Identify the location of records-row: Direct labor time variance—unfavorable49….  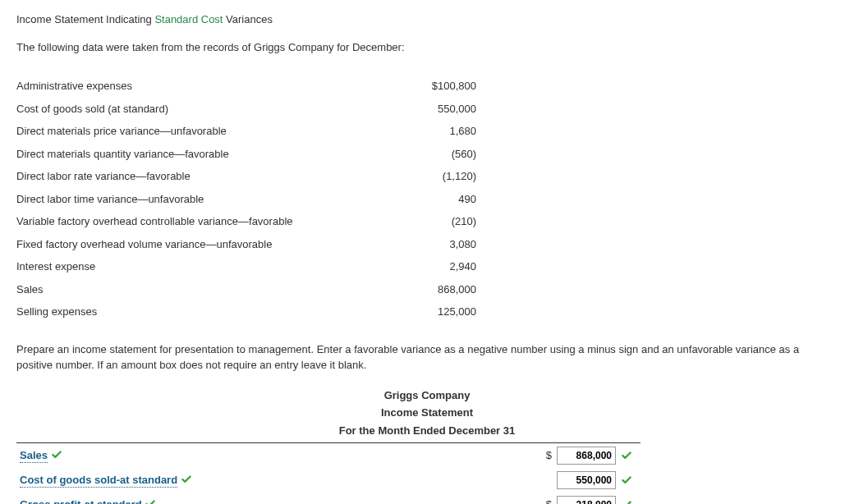
(263, 199).